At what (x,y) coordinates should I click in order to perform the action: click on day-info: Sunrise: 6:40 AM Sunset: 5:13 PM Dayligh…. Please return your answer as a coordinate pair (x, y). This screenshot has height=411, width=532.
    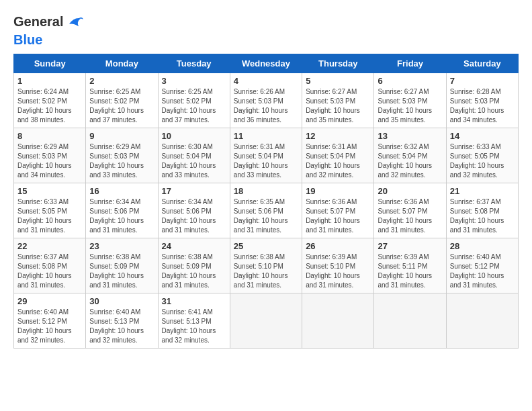
    Looking at the image, I should click on (122, 326).